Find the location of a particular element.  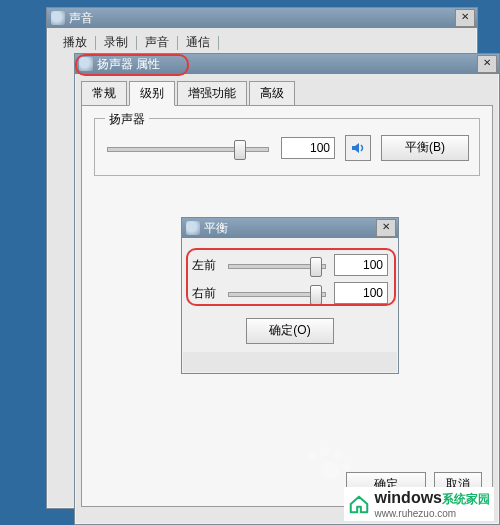

props-tabs: 常规 级别 增强功能 高级 is located at coordinates (287, 90).